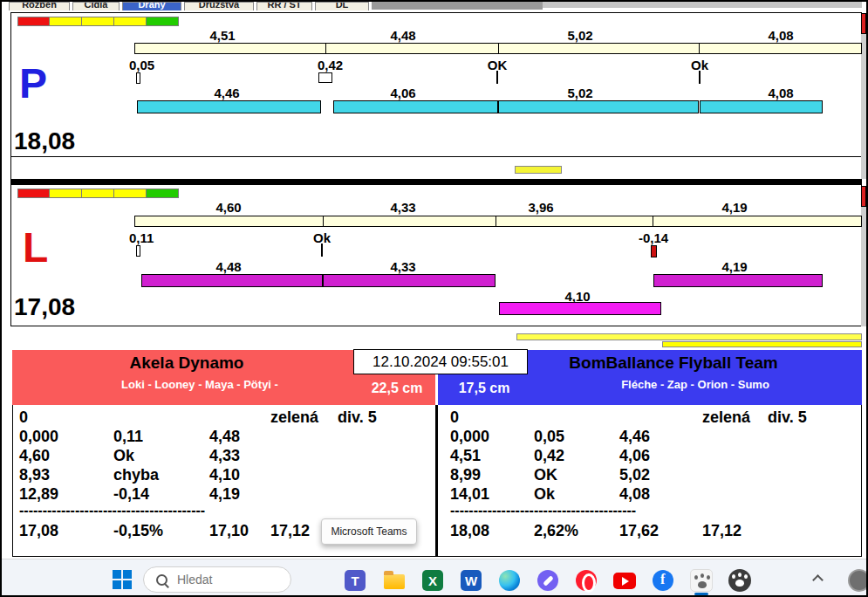 The image size is (868, 597). Describe the element at coordinates (330, 65) in the screenshot. I see `lane-p-gate-value: 0,42` at that location.